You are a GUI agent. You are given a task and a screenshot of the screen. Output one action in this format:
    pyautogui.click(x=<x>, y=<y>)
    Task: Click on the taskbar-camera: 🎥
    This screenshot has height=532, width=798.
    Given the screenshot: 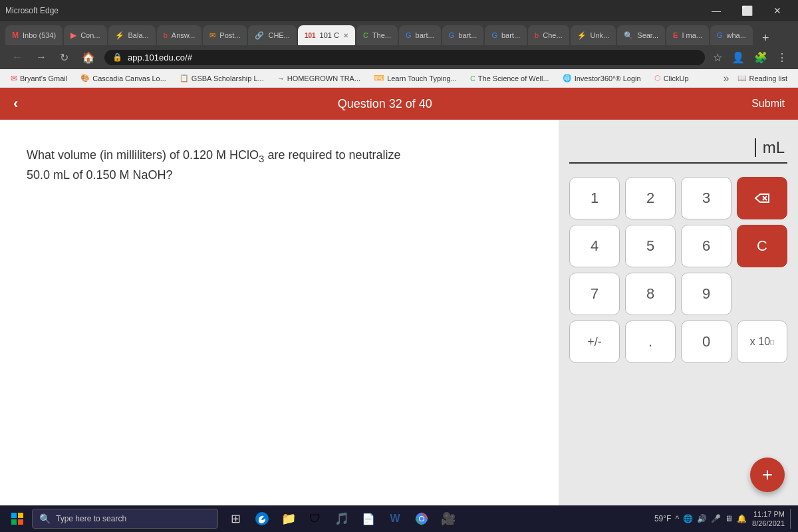 What is the action you would take?
    pyautogui.click(x=448, y=519)
    